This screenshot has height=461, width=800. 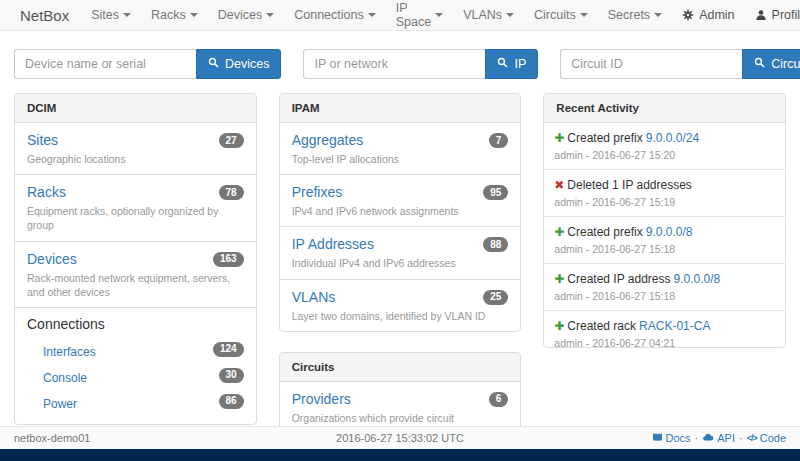 What do you see at coordinates (651, 64) in the screenshot?
I see `circuit-search-input` at bounding box center [651, 64].